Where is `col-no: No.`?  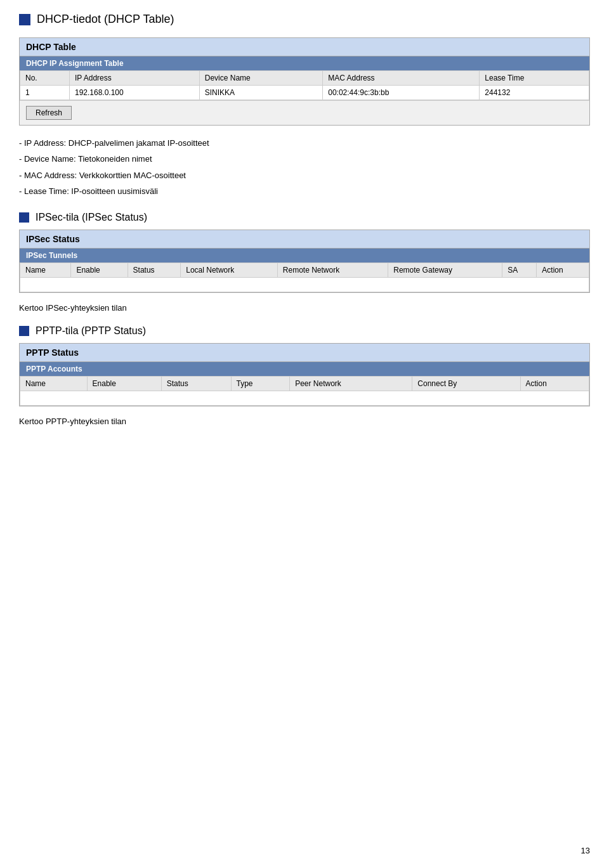 col-no: No. is located at coordinates (45, 79).